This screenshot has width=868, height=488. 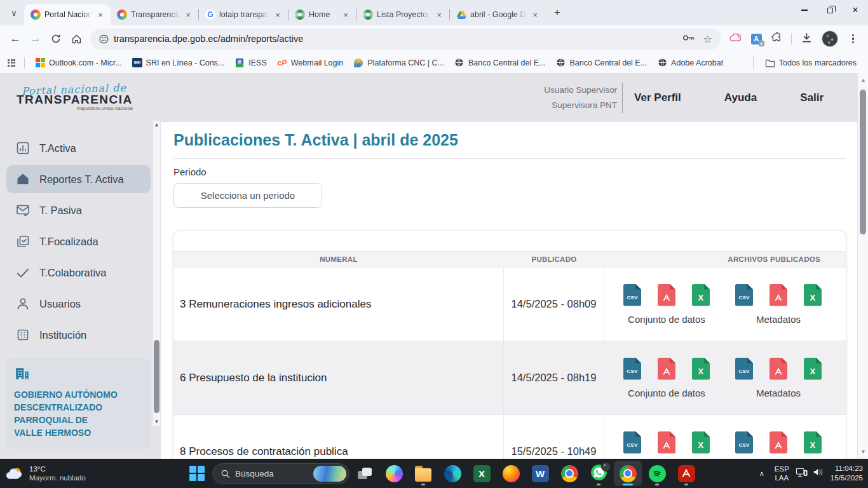 What do you see at coordinates (156, 273) in the screenshot?
I see `sidebar-scrollbar: ▲ ▼` at bounding box center [156, 273].